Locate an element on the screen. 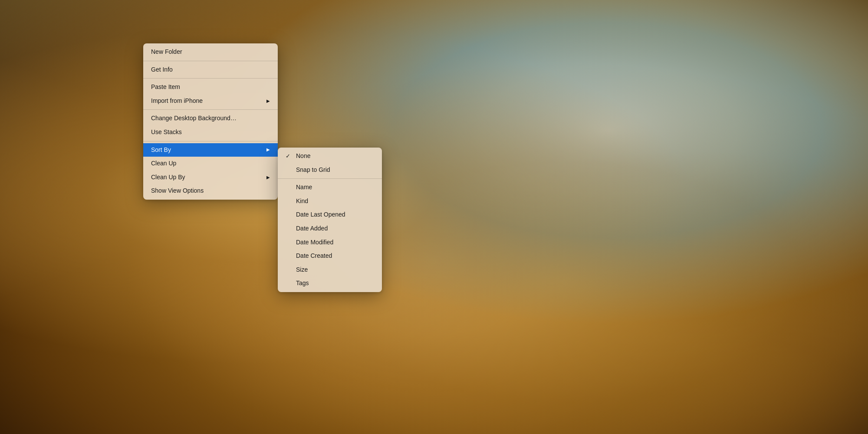  menu-item-clean-up-by: Clean Up By ▶ is located at coordinates (210, 178).